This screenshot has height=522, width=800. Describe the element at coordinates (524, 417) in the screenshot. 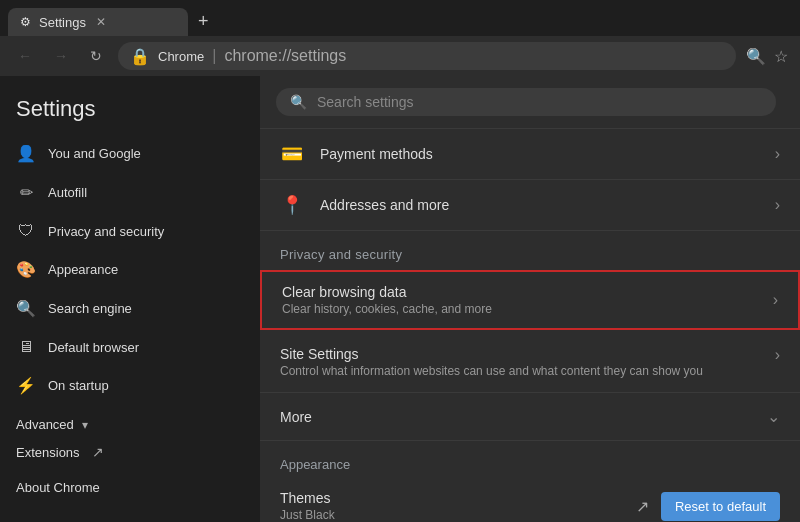

I see `more-label: More` at that location.